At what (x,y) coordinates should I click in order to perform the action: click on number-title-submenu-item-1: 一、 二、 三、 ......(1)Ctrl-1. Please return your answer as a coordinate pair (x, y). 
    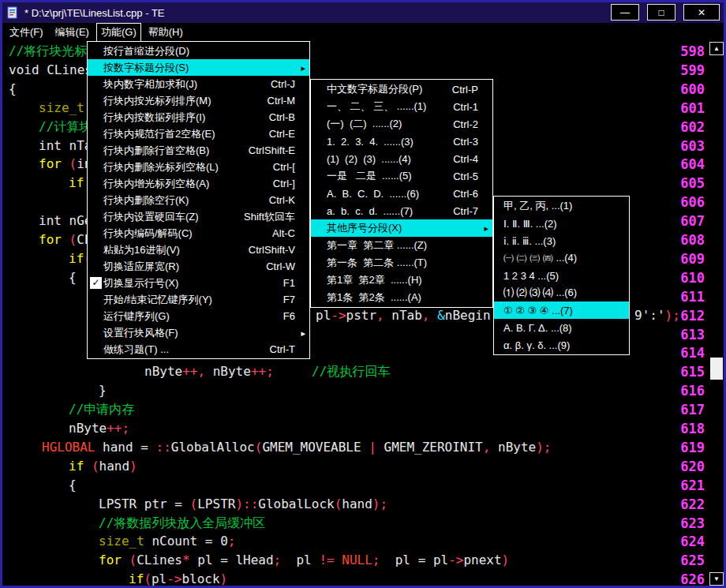
    Looking at the image, I should click on (402, 107).